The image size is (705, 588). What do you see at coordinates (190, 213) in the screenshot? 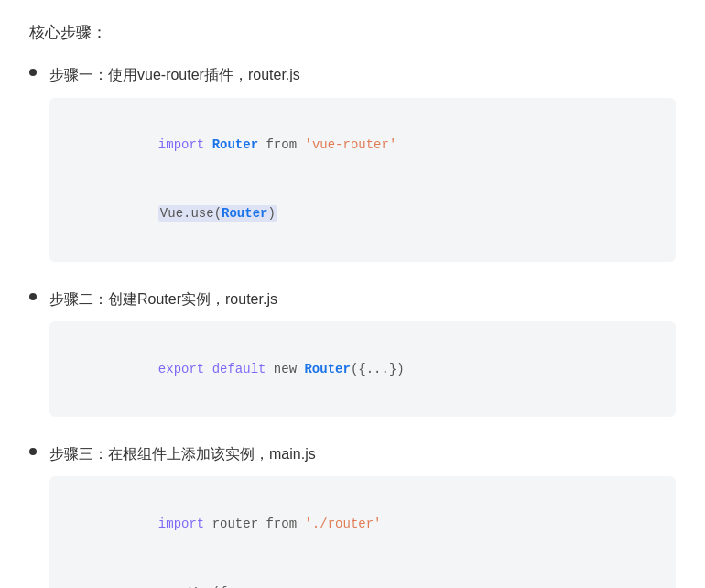
I see `plain: Vue.use(` at bounding box center [190, 213].